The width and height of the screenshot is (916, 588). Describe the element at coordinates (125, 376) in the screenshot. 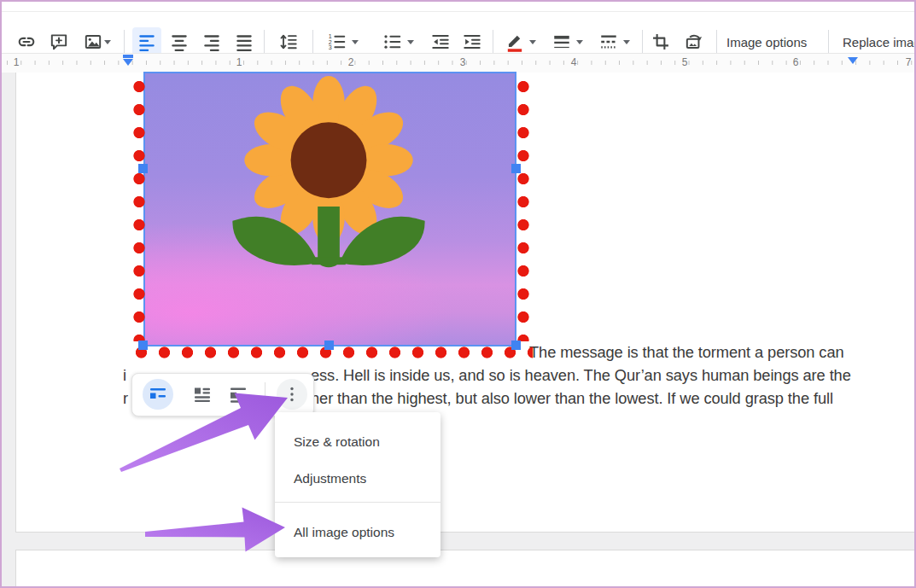

I see `doc-text-line-2-start: i` at that location.